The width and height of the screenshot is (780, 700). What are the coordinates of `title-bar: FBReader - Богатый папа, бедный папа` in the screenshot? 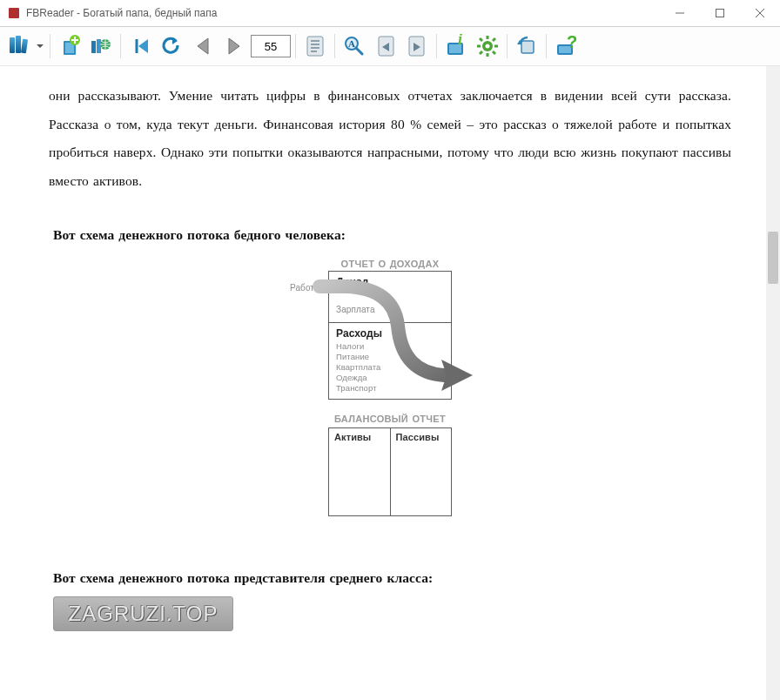 It's located at (390, 14).